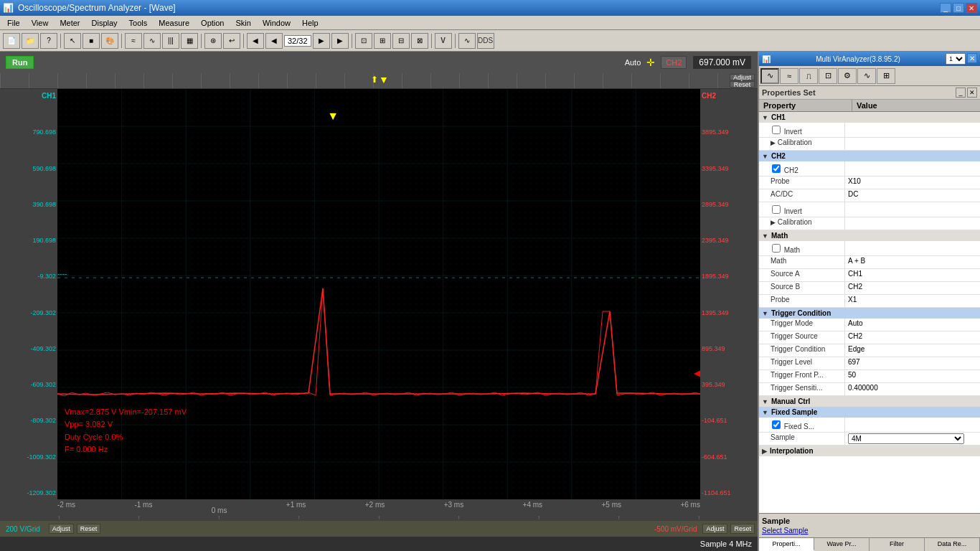 Image resolution: width=980 pixels, height=551 pixels. What do you see at coordinates (697, 373) in the screenshot?
I see `ch2-arrow-marker: ◀` at bounding box center [697, 373].